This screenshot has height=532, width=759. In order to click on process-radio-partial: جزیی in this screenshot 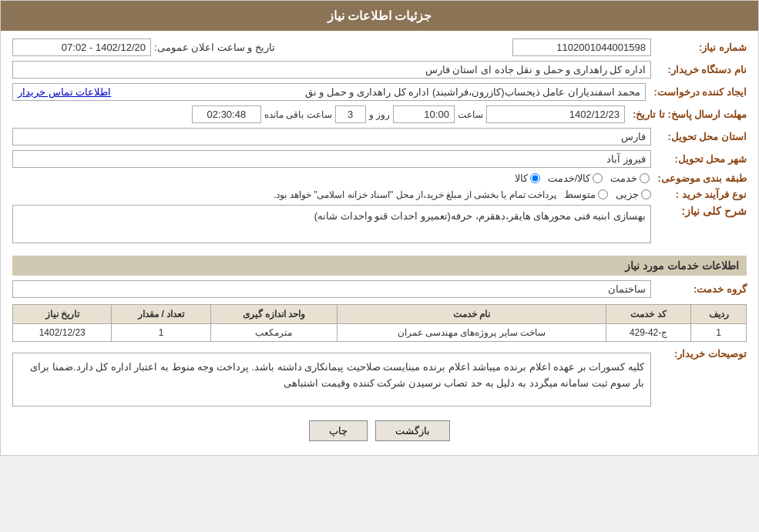, I will do `click(633, 194)`.